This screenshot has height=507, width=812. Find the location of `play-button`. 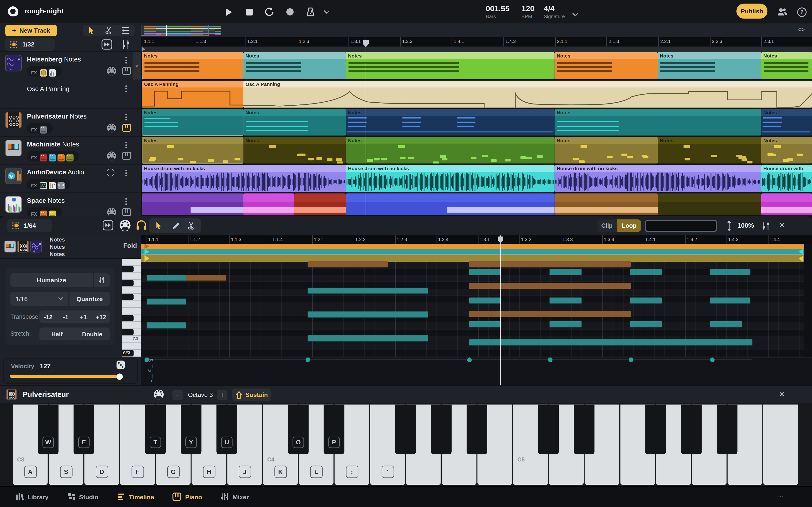

play-button is located at coordinates (228, 12).